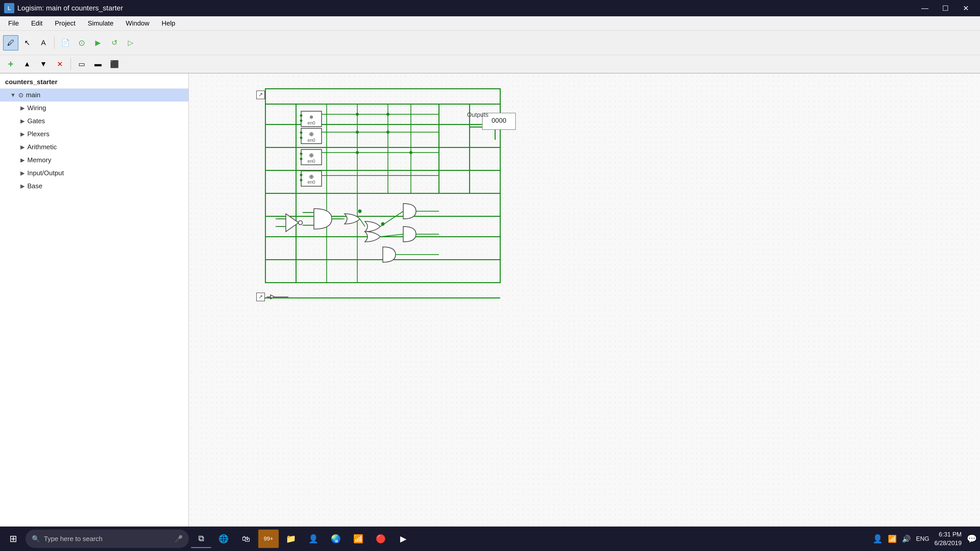 The width and height of the screenshot is (980, 551). Describe the element at coordinates (35, 186) in the screenshot. I see `sidebar-item-label-base: Base` at that location.